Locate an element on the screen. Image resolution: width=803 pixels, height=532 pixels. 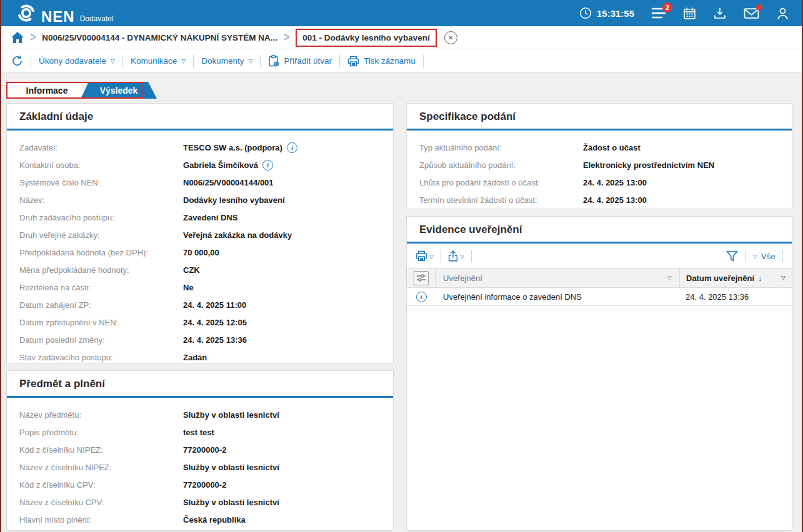
field-value: Dodávky lesního vybavení is located at coordinates (234, 200).